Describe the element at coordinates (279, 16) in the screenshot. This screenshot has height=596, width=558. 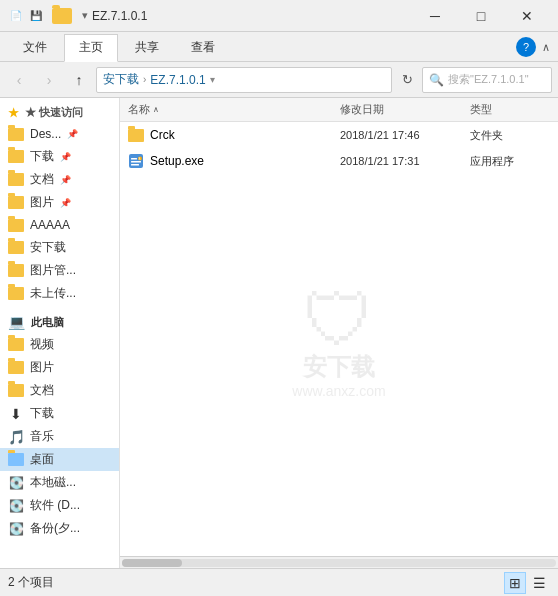
I see `title-bar: 📄 💾 ▾ EZ.7.1.0.1 ─ □ ✕` at that location.